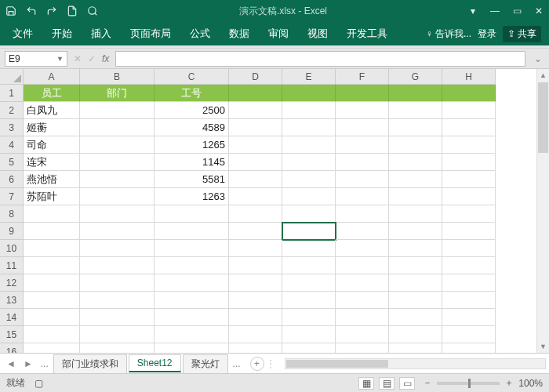 The width and height of the screenshot is (549, 392). I want to click on row-header: 13, so click(11, 300).